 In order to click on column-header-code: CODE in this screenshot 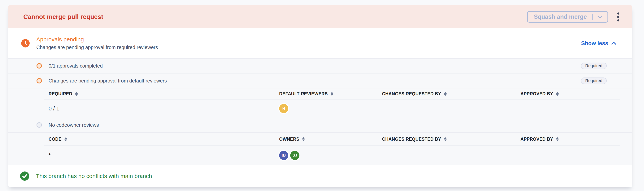, I will do `click(162, 139)`.